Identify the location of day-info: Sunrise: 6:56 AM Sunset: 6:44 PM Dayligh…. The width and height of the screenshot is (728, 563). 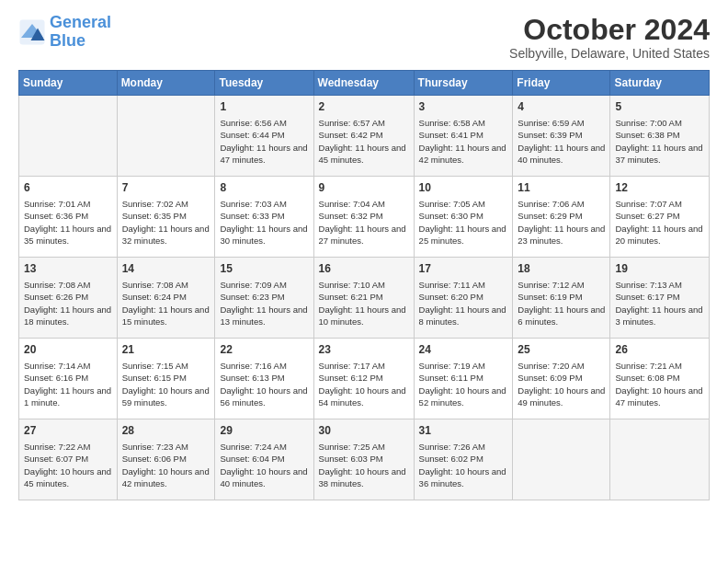
(264, 142).